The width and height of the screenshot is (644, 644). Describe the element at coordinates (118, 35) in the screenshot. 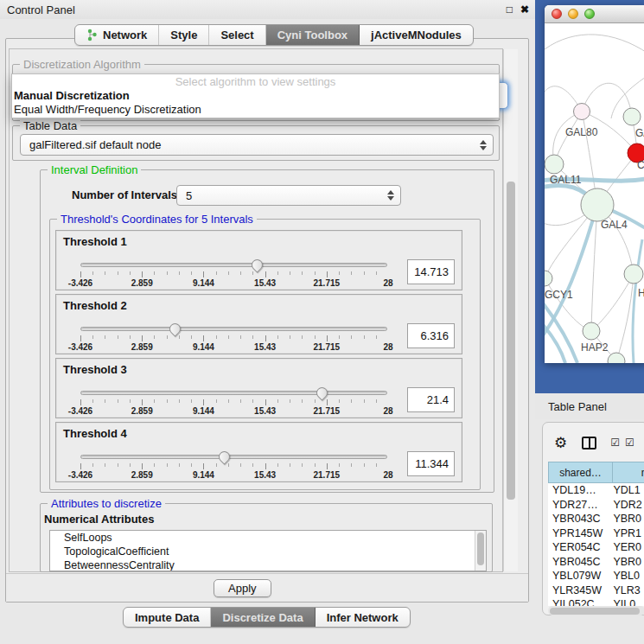

I see `tab-network: Network` at that location.